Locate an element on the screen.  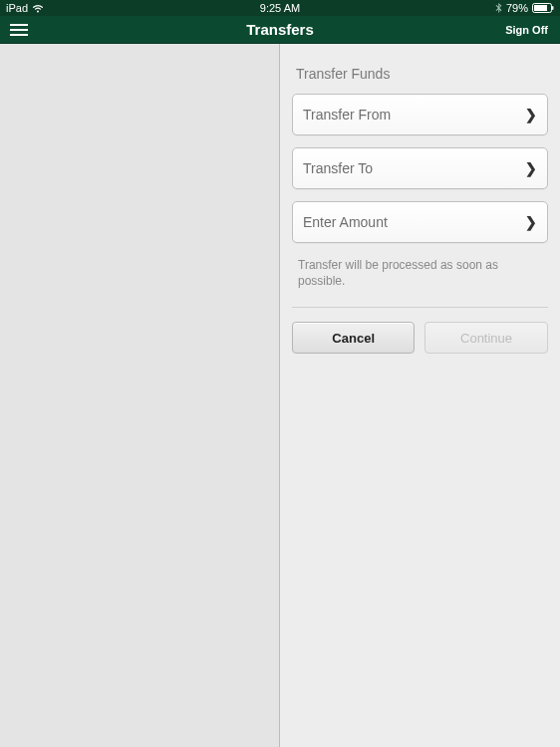
carrier-label: iPad is located at coordinates (17, 8).